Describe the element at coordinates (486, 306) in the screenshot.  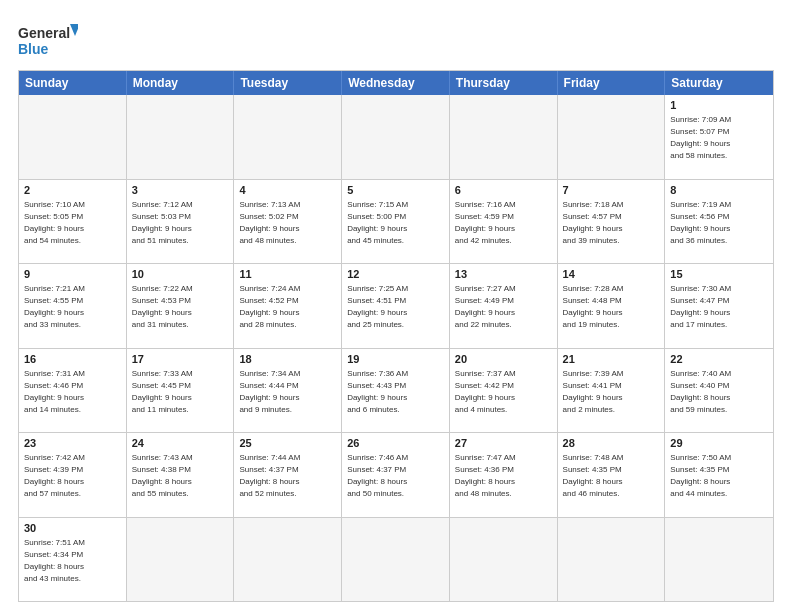
I see `day-info: Sunrise: 7:27 AM Sunset: 4:49 PM Dayligh…` at that location.